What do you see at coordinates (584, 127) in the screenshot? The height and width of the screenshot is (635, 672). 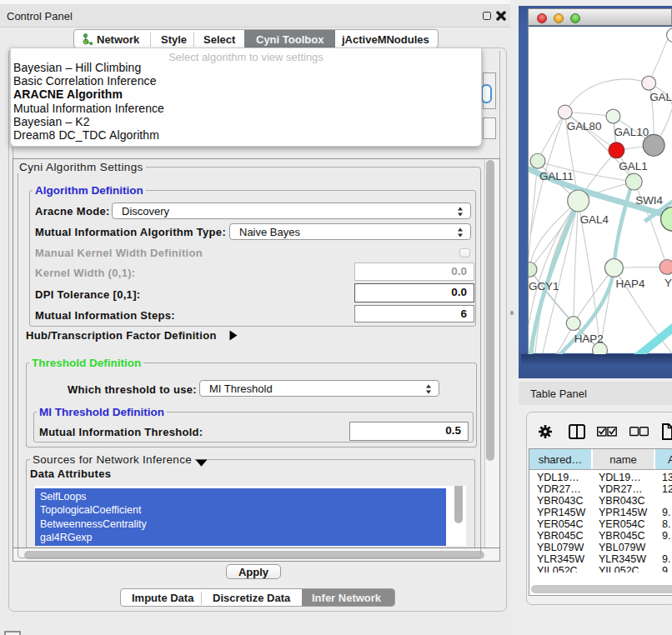 I see `svg-text: GAL80` at bounding box center [584, 127].